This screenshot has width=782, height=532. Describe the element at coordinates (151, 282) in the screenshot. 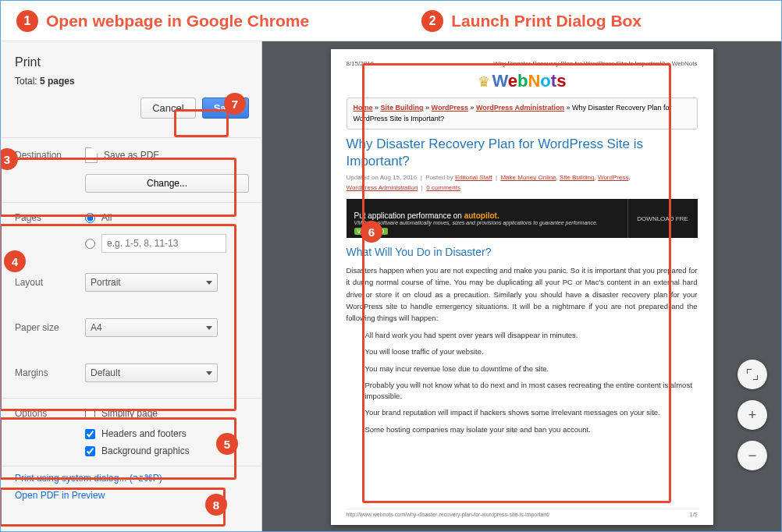

I see `layout-select: Portrait` at that location.